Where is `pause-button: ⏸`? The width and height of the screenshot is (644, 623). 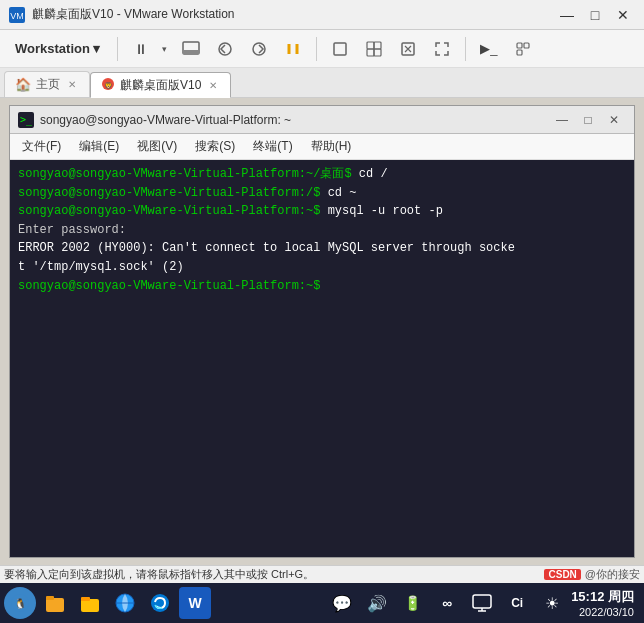
pause-button: ⏸ is located at coordinates (141, 49).